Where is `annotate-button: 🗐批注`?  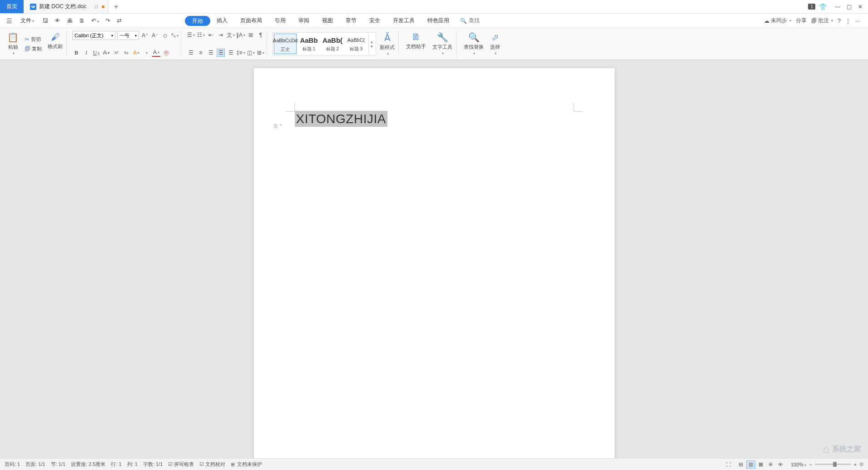 annotate-button: 🗐批注 is located at coordinates (822, 21).